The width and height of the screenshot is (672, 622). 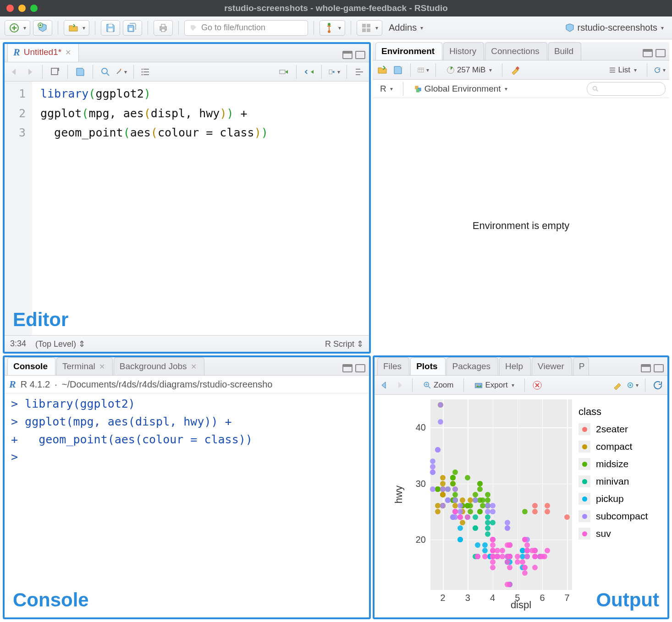 I want to click on clear-plots-icon, so click(x=617, y=385).